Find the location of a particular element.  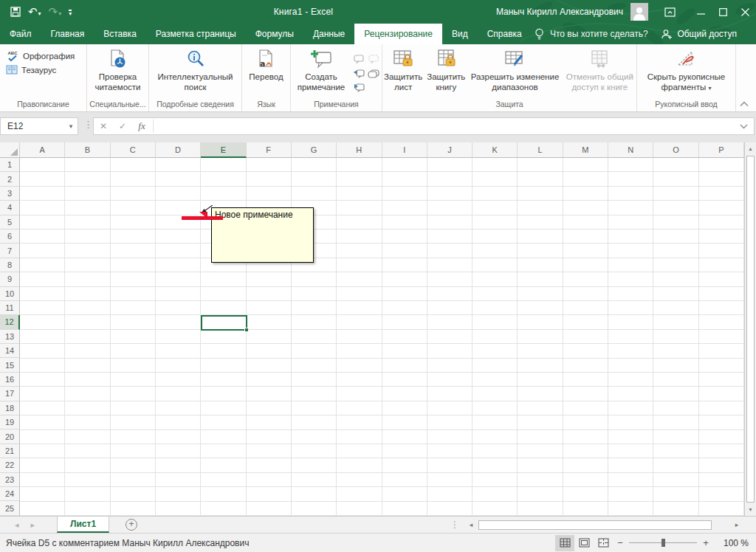

column-header-P: P is located at coordinates (722, 151).